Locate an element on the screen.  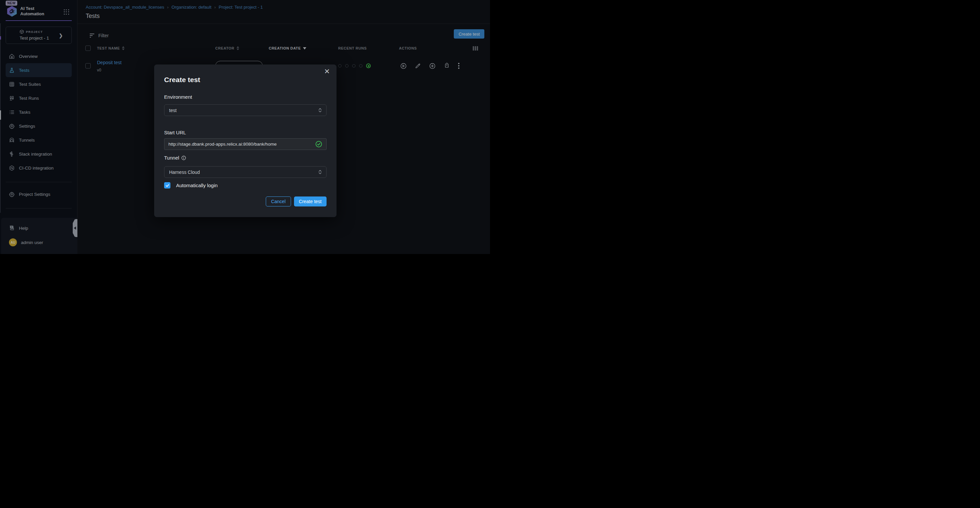
modal-title: Create test is located at coordinates (182, 80).